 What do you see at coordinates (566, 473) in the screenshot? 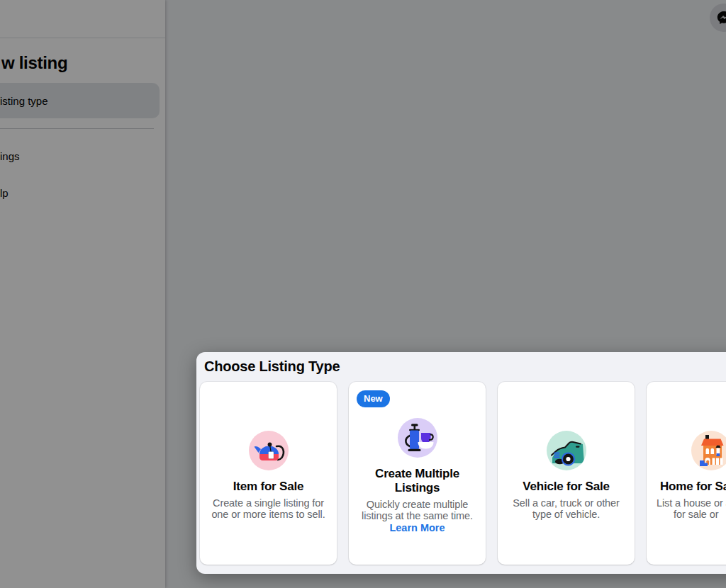
I see `card-vehicle-for-sale: Vehicle for Sale Sell a car, truck or ot…` at bounding box center [566, 473].